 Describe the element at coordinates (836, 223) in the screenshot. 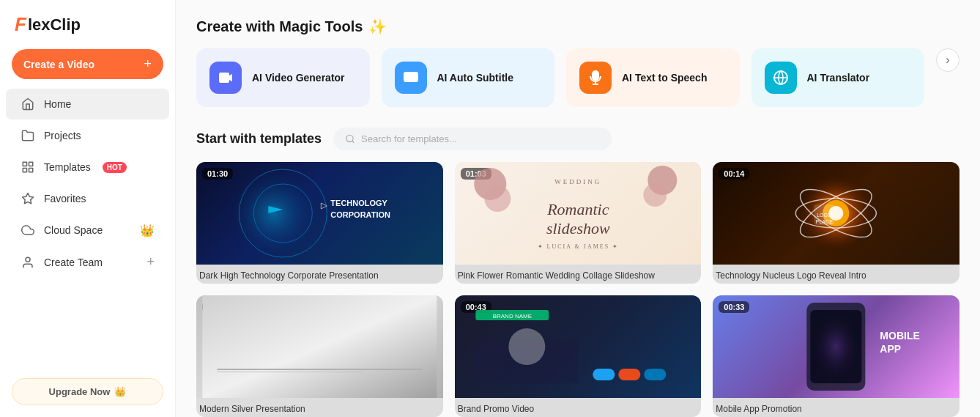

I see `template-card-nucleus: 00:14 LOGO PLACE Technology Nucleus Logo…` at that location.